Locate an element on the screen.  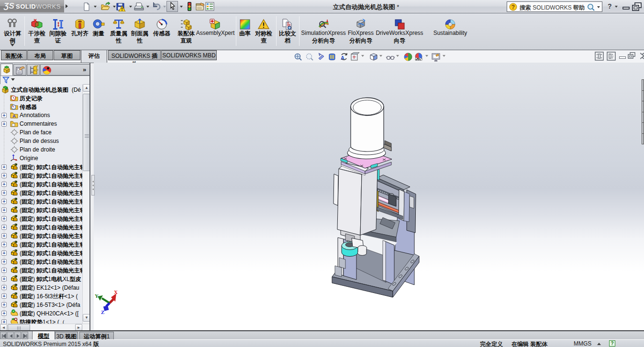
svg-text: A is located at coordinates (14, 116).